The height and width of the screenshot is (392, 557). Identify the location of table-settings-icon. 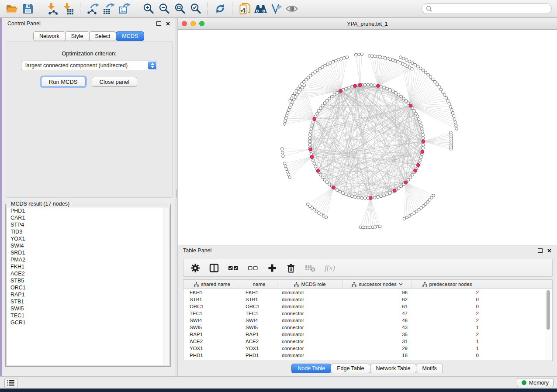
(195, 268).